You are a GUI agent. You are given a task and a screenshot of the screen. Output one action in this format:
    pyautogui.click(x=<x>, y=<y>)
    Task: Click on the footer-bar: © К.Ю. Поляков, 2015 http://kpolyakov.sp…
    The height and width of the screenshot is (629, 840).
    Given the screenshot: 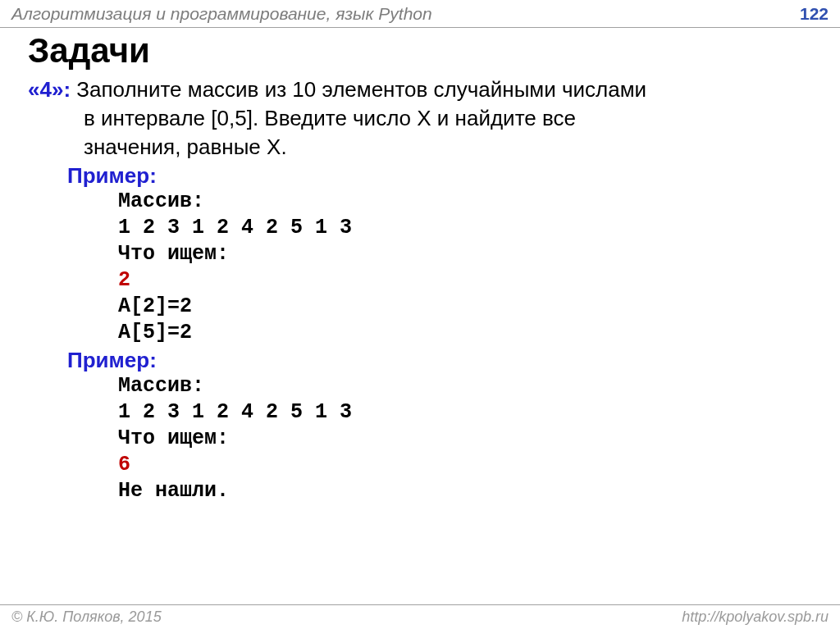 What is the action you would take?
    pyautogui.click(x=420, y=617)
    